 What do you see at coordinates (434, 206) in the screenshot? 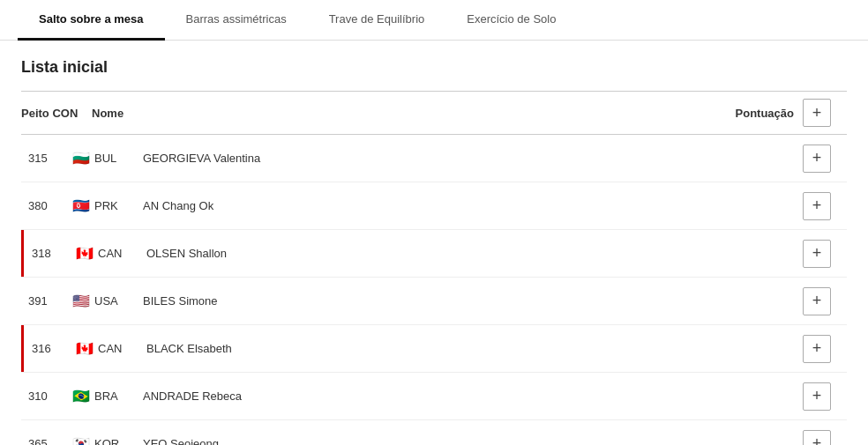
I see `table-row: 380 🇰🇵 PRK AN Chang Ok +` at bounding box center [434, 206].